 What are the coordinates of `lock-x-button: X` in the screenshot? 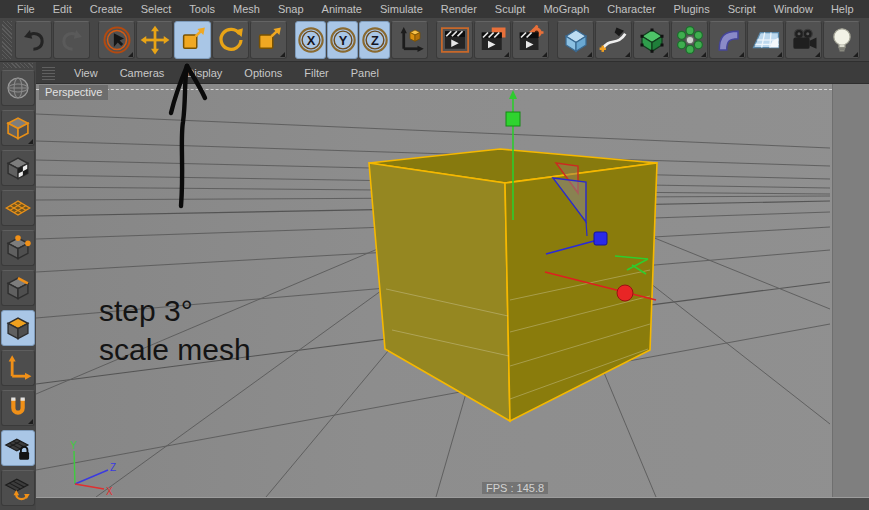 It's located at (310, 40).